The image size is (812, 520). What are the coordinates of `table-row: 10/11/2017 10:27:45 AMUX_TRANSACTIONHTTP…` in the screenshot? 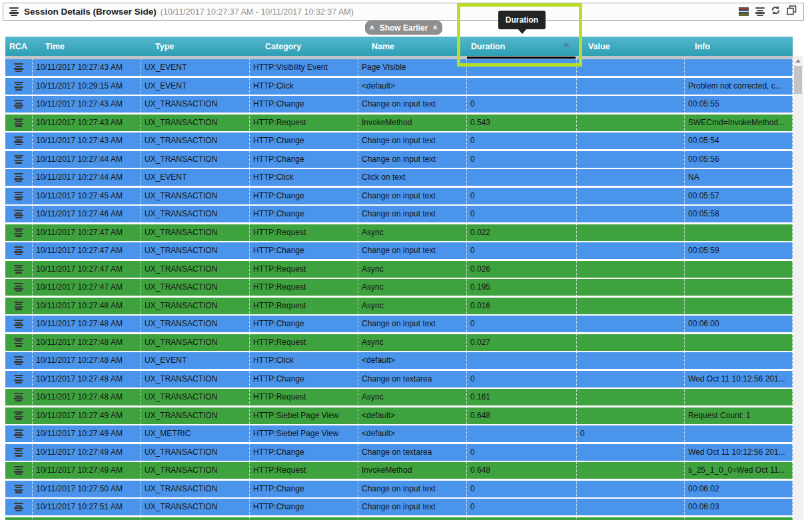 It's located at (399, 196).